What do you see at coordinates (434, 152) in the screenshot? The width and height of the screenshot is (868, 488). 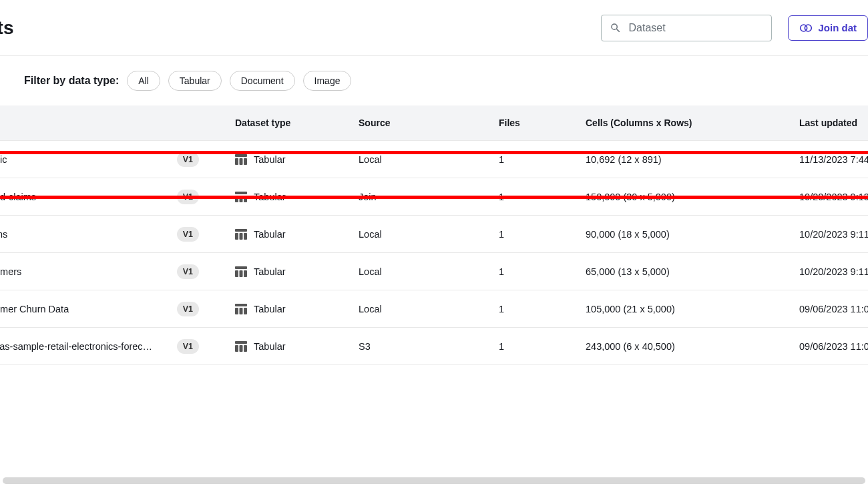 I see `highlight-marker-top` at bounding box center [434, 152].